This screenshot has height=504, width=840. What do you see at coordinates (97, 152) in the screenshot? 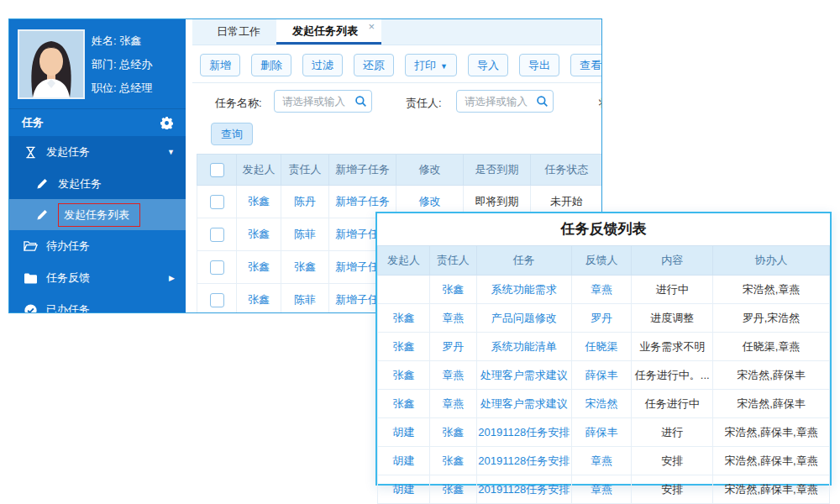
I see `sidebar-item-initiate-task-group: 发起任务 ▼` at bounding box center [97, 152].